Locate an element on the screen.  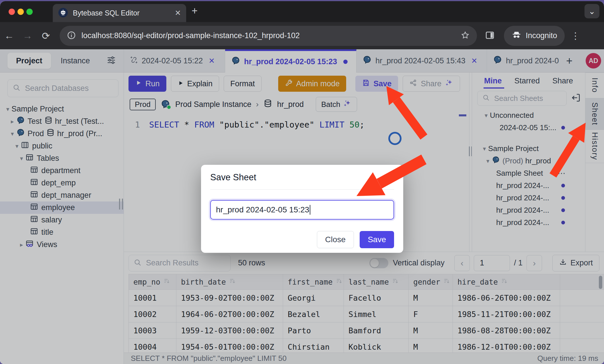
text-cursor is located at coordinates (310, 210).